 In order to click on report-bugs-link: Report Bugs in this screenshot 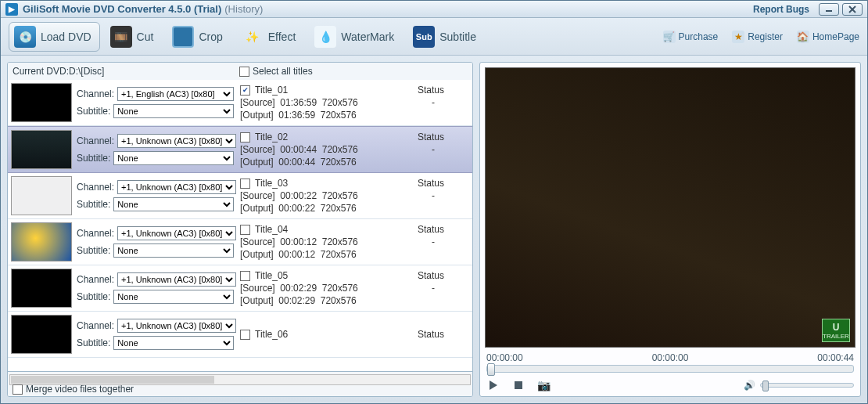, I will do `click(781, 9)`.